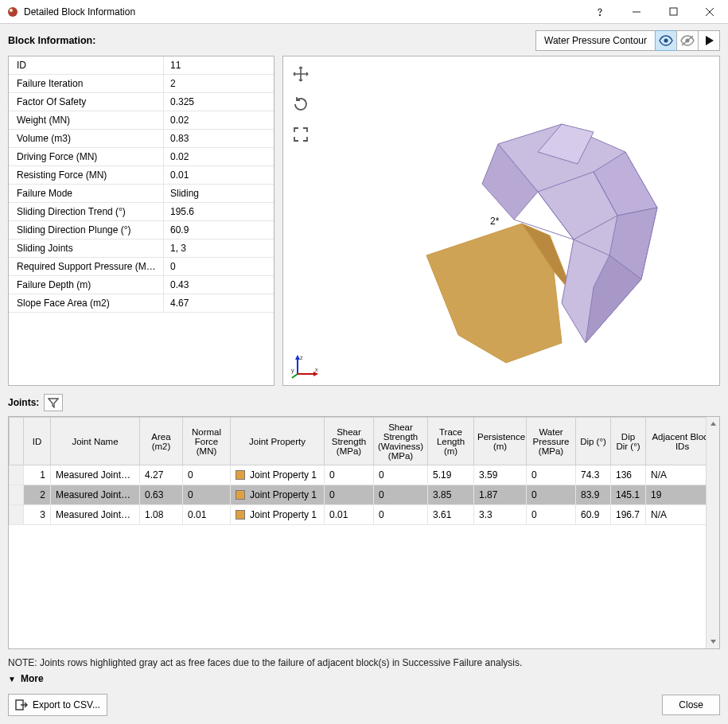 This screenshot has width=728, height=724. What do you see at coordinates (67, 705) in the screenshot?
I see `export-label: Export to CSV...` at bounding box center [67, 705].